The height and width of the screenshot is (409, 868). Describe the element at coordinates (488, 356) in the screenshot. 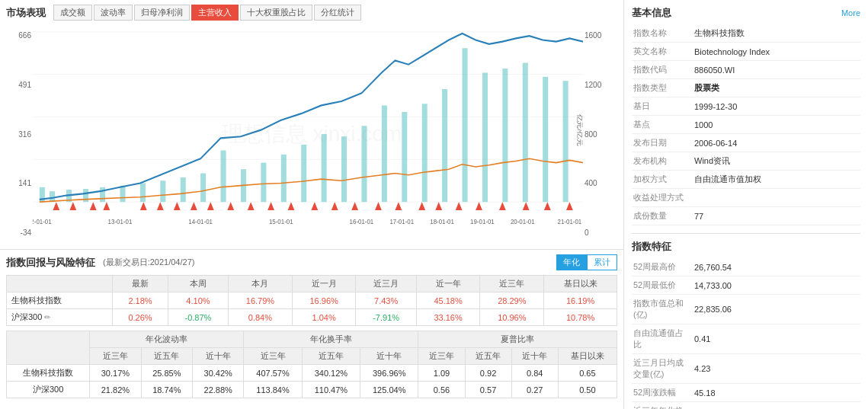

I see `risk-sub-s-5y: 近五年` at that location.